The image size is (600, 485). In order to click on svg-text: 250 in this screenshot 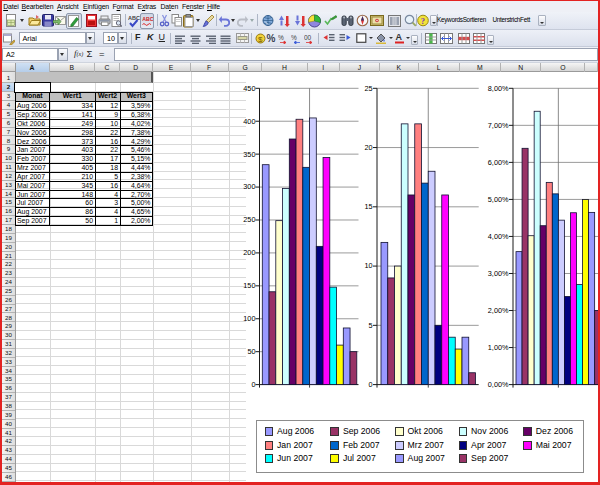, I will do `click(249, 220)`.